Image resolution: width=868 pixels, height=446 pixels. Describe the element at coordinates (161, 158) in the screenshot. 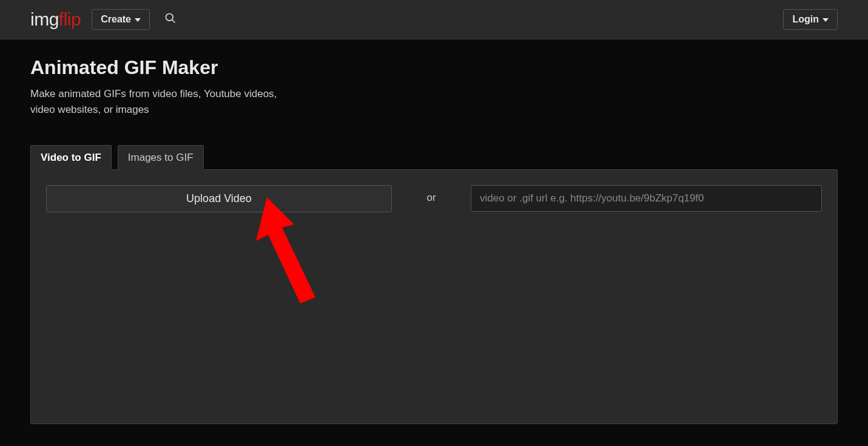

I see `tab-images-to-gif: Images to GIF` at that location.